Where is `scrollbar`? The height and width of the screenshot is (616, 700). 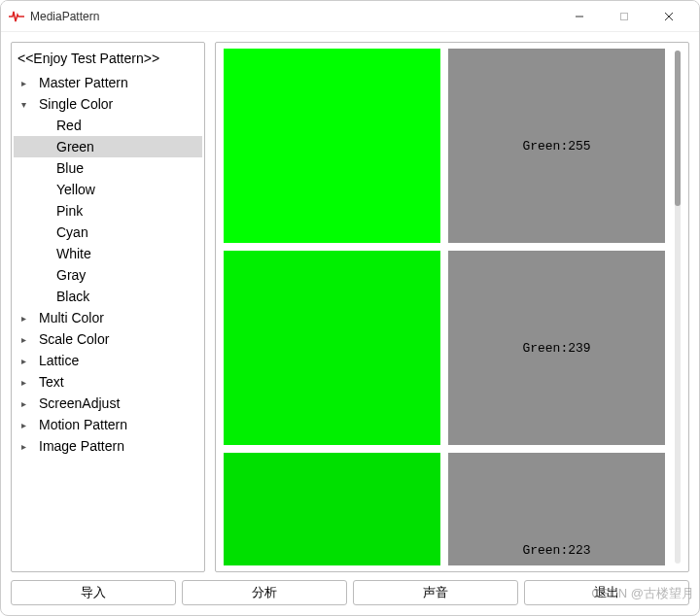
scrollbar is located at coordinates (678, 307).